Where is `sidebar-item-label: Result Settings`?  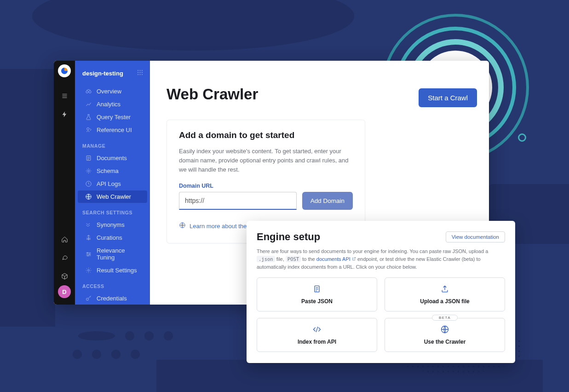
sidebar-item-label: Result Settings is located at coordinates (117, 271).